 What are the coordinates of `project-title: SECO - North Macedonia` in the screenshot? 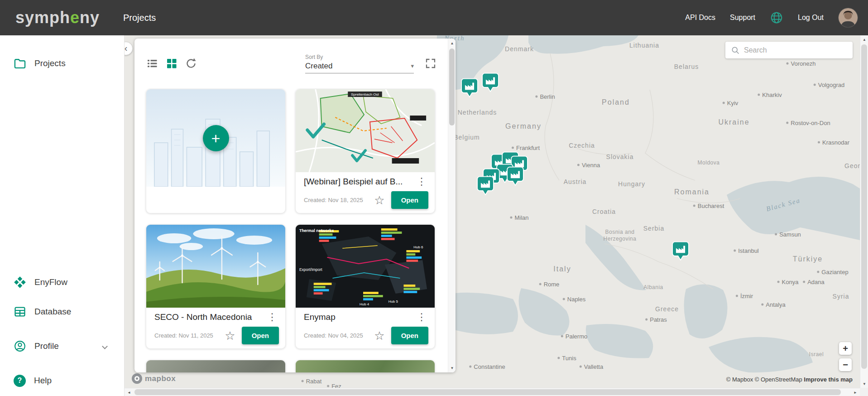 It's located at (208, 317).